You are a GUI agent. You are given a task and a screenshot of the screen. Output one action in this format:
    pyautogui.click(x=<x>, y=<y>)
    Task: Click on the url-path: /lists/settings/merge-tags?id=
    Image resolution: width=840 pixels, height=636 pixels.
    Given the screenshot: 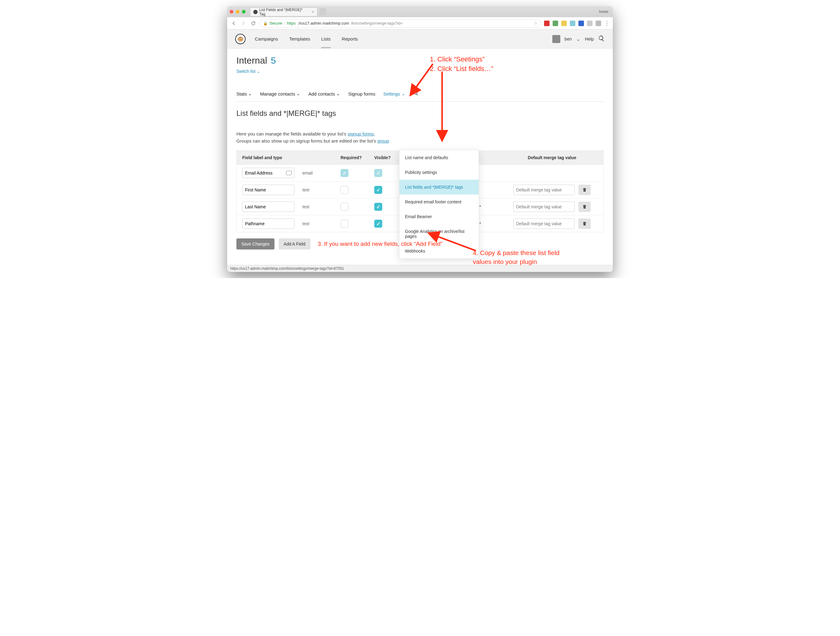 What is the action you would take?
    pyautogui.click(x=377, y=23)
    